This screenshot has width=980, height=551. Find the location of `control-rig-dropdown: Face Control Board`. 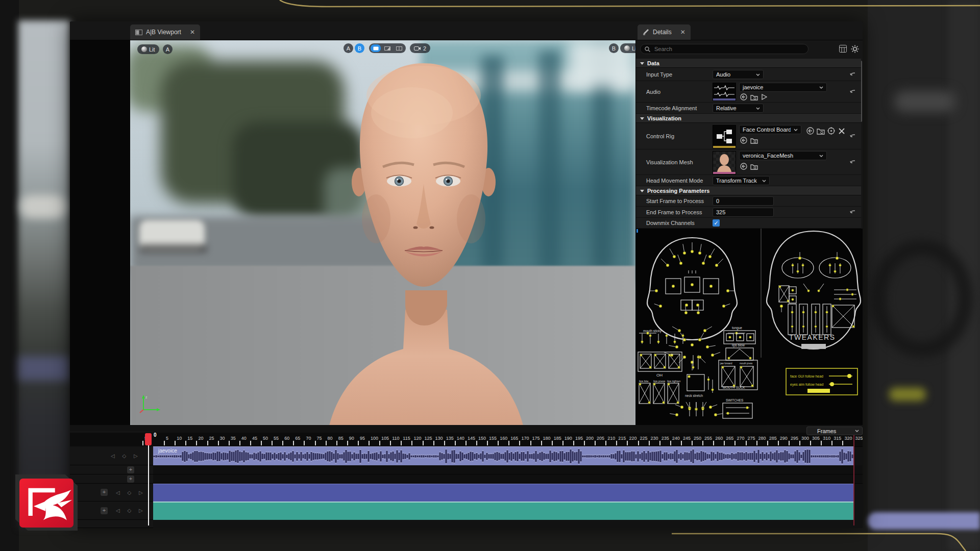

control-rig-dropdown: Face Control Board is located at coordinates (770, 130).